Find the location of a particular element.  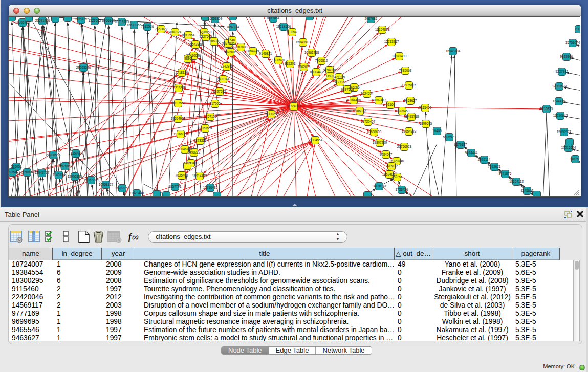

svg-text: 16053809 is located at coordinates (215, 18).